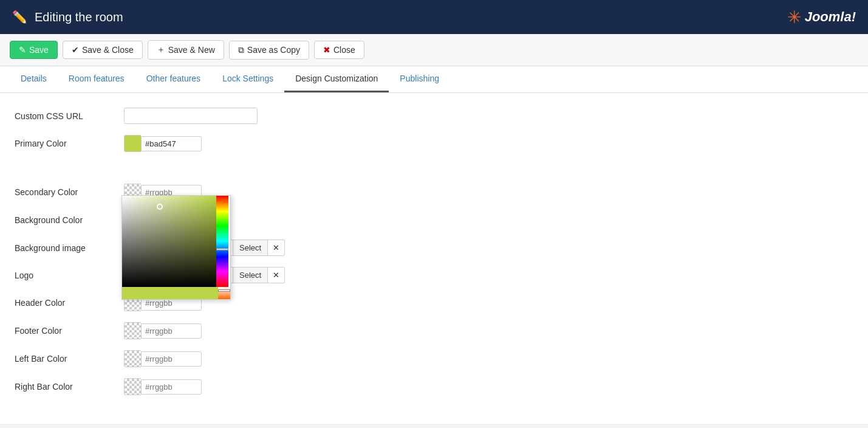 This screenshot has height=428, width=868. I want to click on joomla-logo-text: Joomla!, so click(830, 17).